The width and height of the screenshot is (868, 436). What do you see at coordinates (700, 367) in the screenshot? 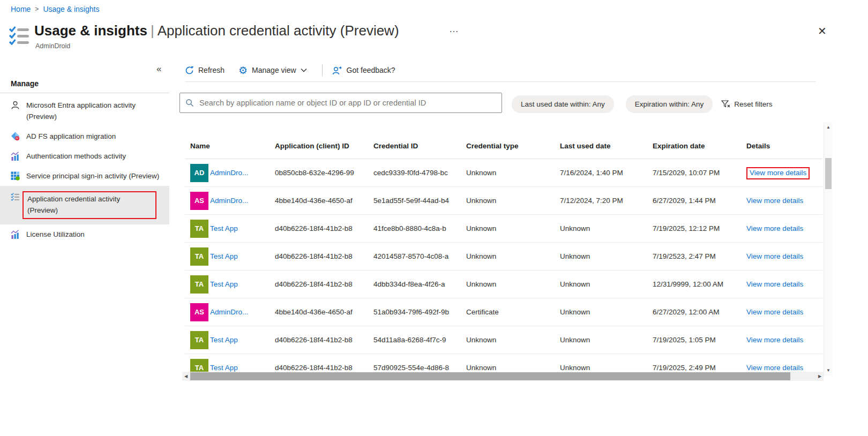
I see `expiration-date-cell: 7/19/2025, 2:49 PM` at bounding box center [700, 367].